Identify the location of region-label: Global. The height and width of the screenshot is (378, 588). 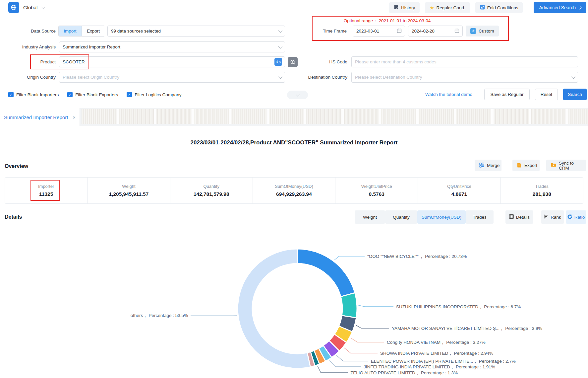
(30, 7).